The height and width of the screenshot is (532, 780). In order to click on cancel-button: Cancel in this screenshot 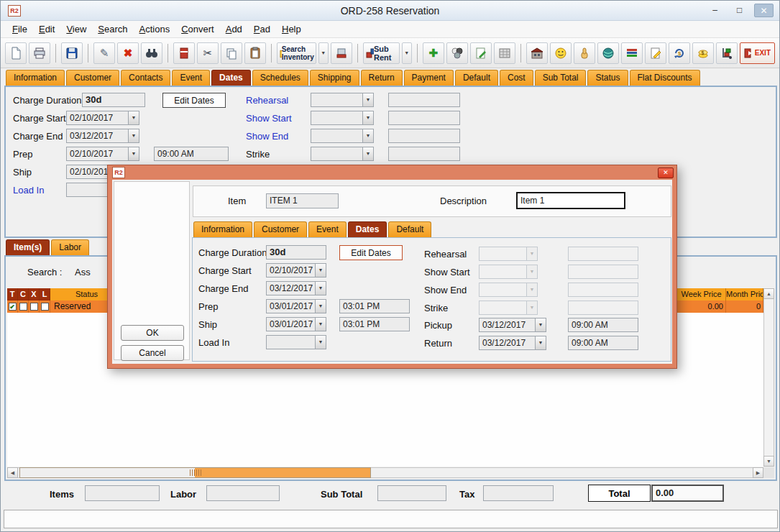, I will do `click(152, 353)`.